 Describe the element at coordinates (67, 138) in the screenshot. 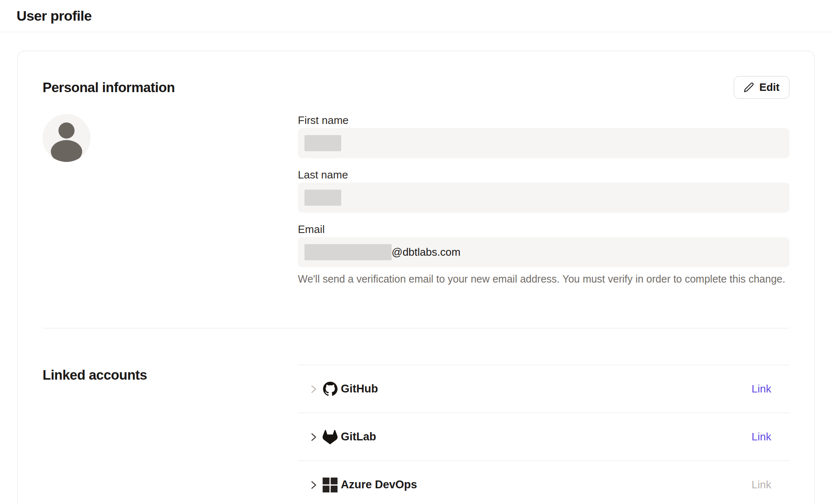

I see `avatar` at that location.